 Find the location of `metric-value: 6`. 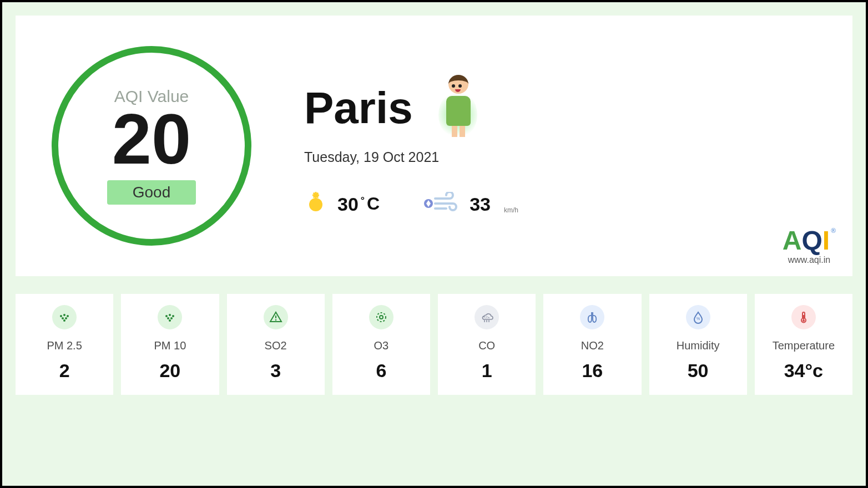

metric-value: 6 is located at coordinates (381, 370).